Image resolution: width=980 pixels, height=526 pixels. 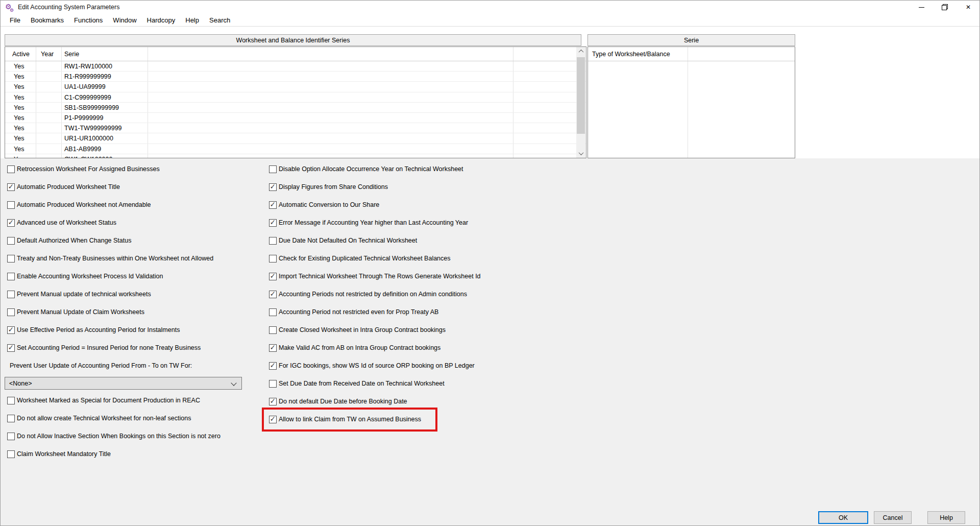 What do you see at coordinates (357, 330) in the screenshot?
I see `checkbox-create-closed-worksheet-igc: Create Closed Worksheet in Intra Group C…` at bounding box center [357, 330].